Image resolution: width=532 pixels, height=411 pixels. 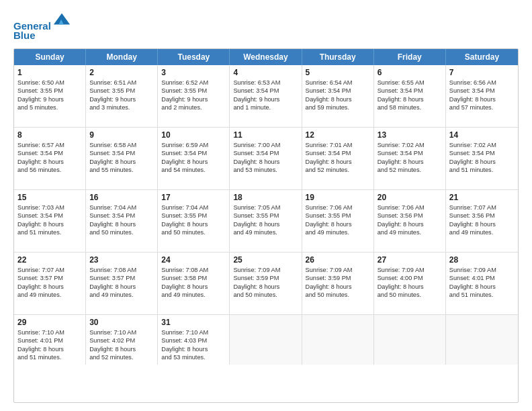 I want to click on day-number: 27, so click(x=410, y=260).